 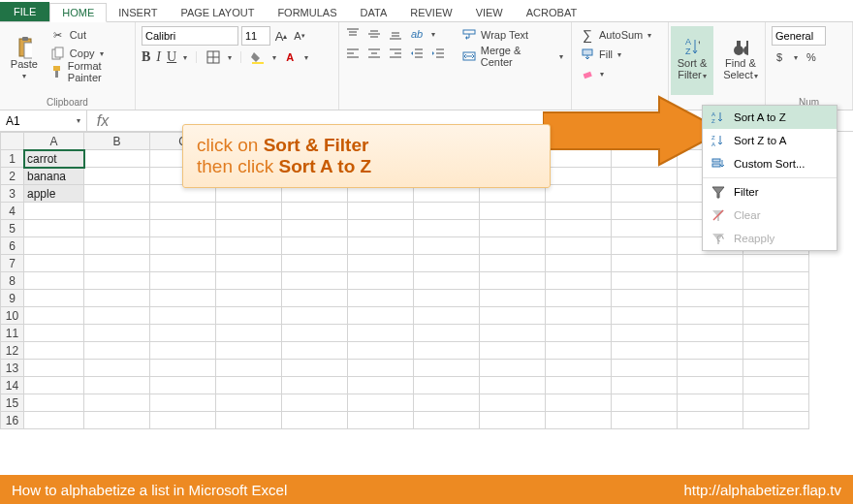 I want to click on format-painter-label: Format Painter, so click(x=97, y=72).